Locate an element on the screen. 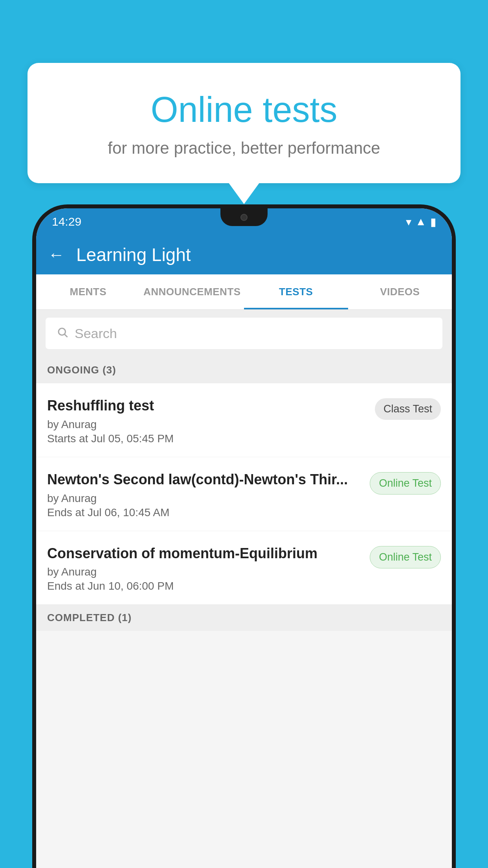  test-date-2: Ends at Jul 06, 10:45 AM is located at coordinates (204, 513).